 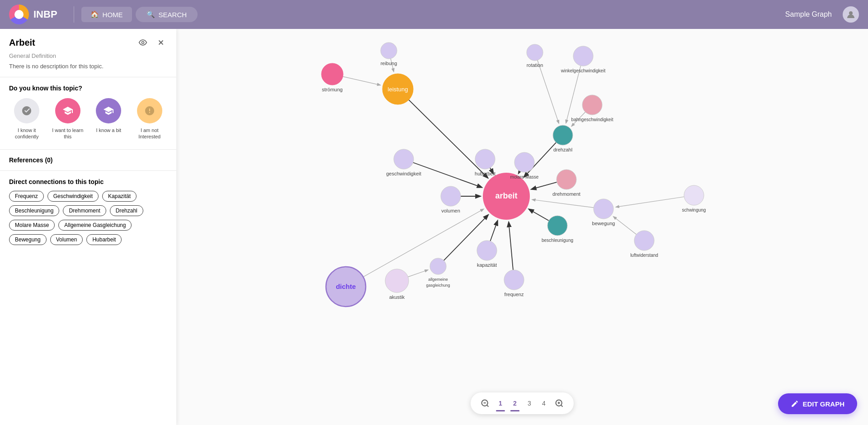 What do you see at coordinates (451, 211) in the screenshot?
I see `svg-text: volumen` at bounding box center [451, 211].